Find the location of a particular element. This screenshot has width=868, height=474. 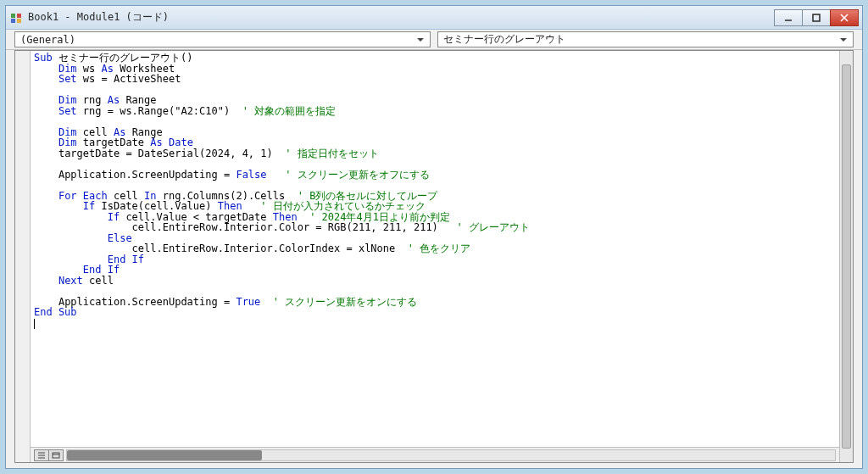

horizontal-scrollbar is located at coordinates (451, 455).